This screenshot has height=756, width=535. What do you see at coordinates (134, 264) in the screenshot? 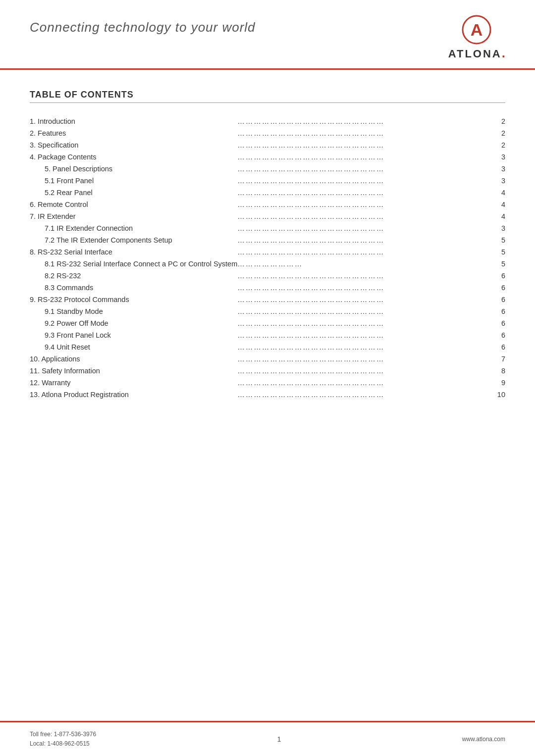
I see `toc-entry-label: 8.1 RS-232 Serial Interface Connect a PC…` at bounding box center [134, 264].